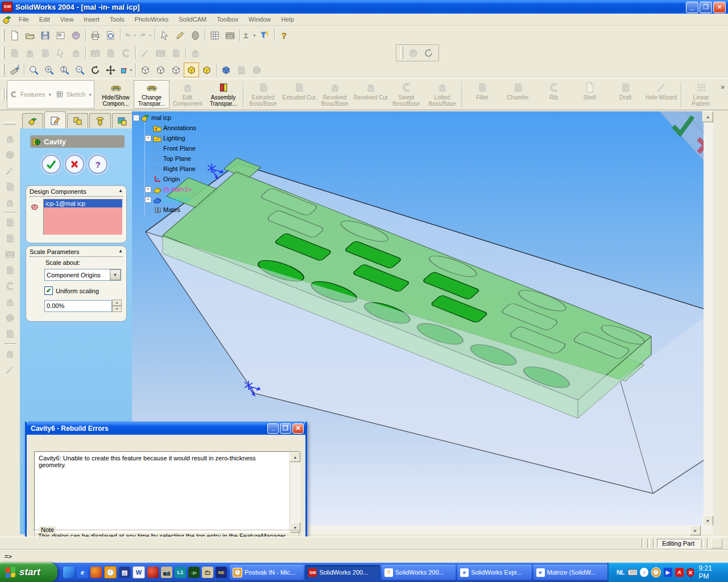  I want to click on image-folder-icon: 🗀, so click(208, 572).